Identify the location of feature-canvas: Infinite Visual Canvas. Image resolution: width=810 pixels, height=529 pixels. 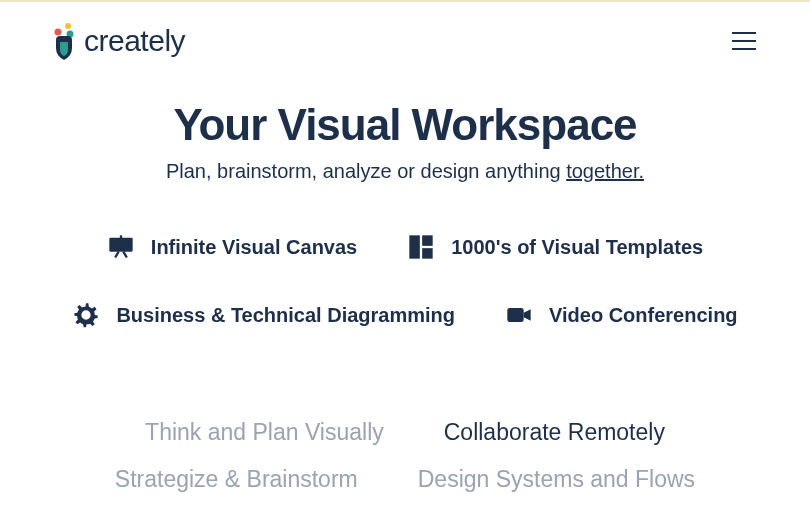
(232, 247).